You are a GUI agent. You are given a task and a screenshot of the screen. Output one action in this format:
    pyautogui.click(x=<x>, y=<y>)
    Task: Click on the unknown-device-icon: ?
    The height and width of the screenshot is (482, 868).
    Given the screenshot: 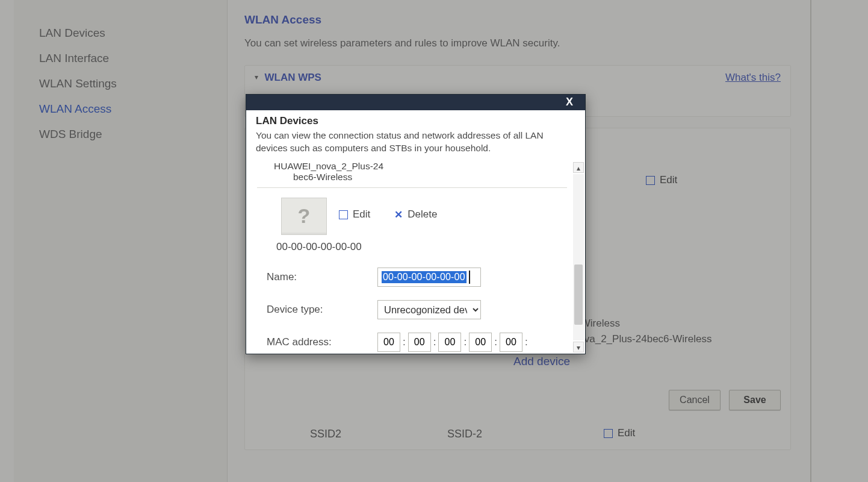 What is the action you would take?
    pyautogui.click(x=304, y=216)
    